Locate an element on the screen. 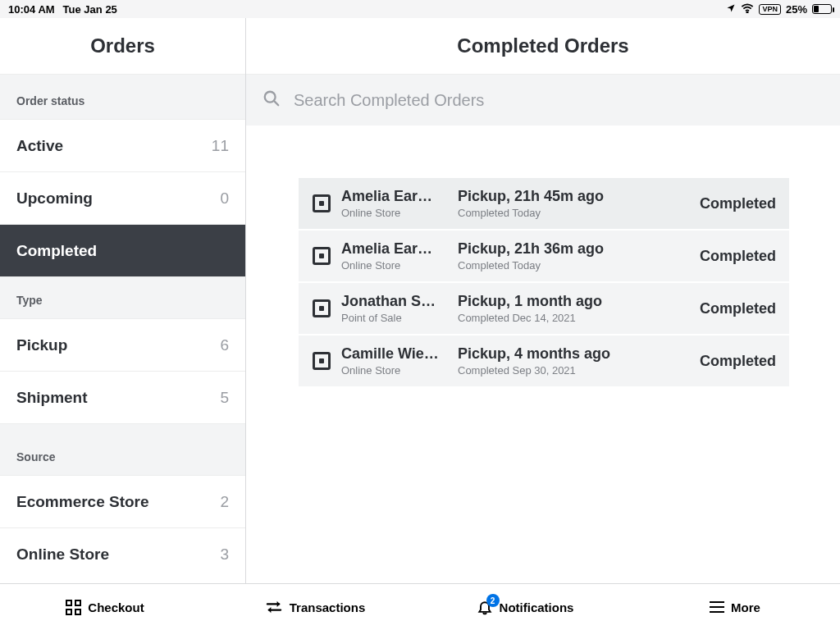 Image resolution: width=840 pixels, height=630 pixels. sidebar-item-pickup: Pickup 6 is located at coordinates (123, 345).